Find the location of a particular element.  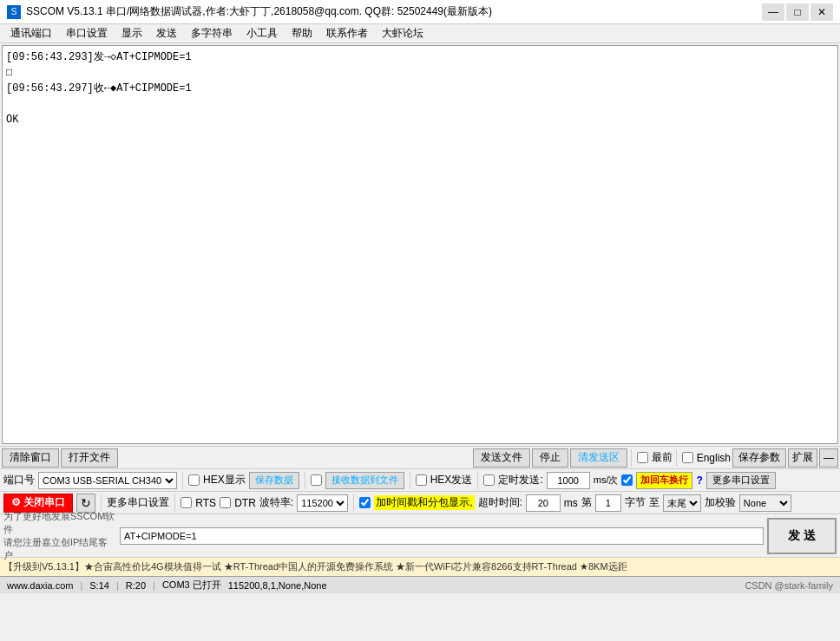

s-count-label: S:14 is located at coordinates (99, 585).